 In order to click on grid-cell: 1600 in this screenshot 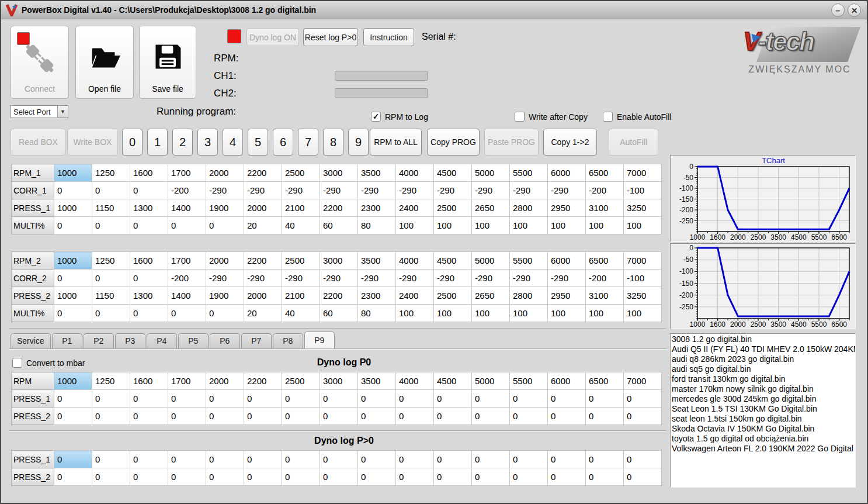, I will do `click(150, 261)`.